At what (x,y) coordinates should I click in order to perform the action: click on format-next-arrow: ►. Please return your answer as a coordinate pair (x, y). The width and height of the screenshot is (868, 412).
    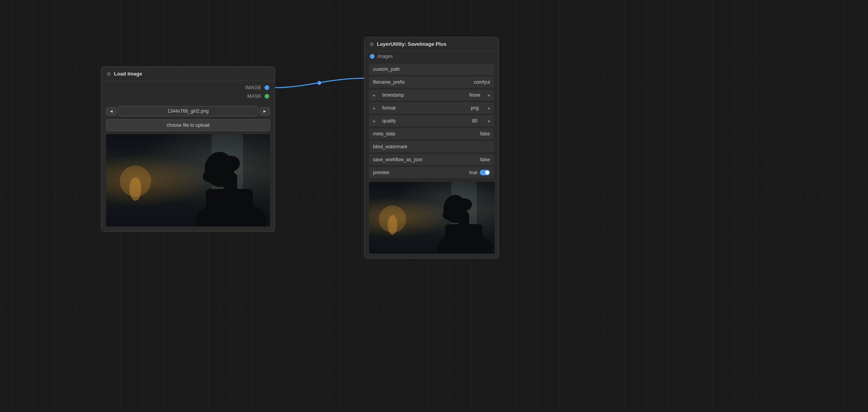
    Looking at the image, I should click on (489, 108).